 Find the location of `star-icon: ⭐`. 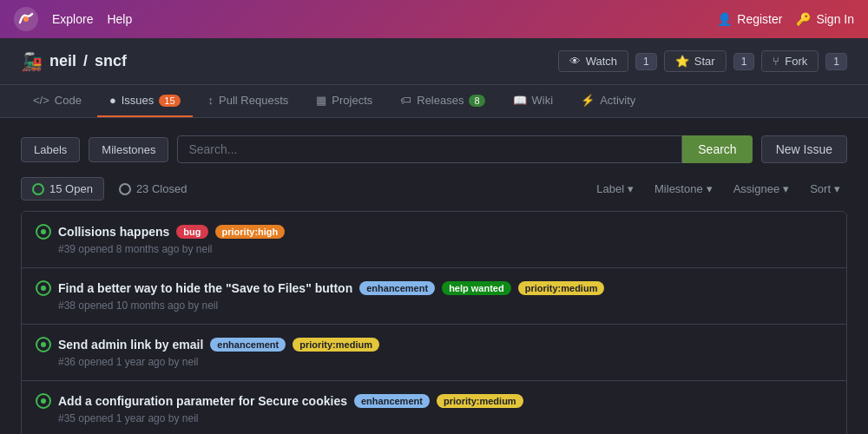

star-icon: ⭐ is located at coordinates (682, 61).